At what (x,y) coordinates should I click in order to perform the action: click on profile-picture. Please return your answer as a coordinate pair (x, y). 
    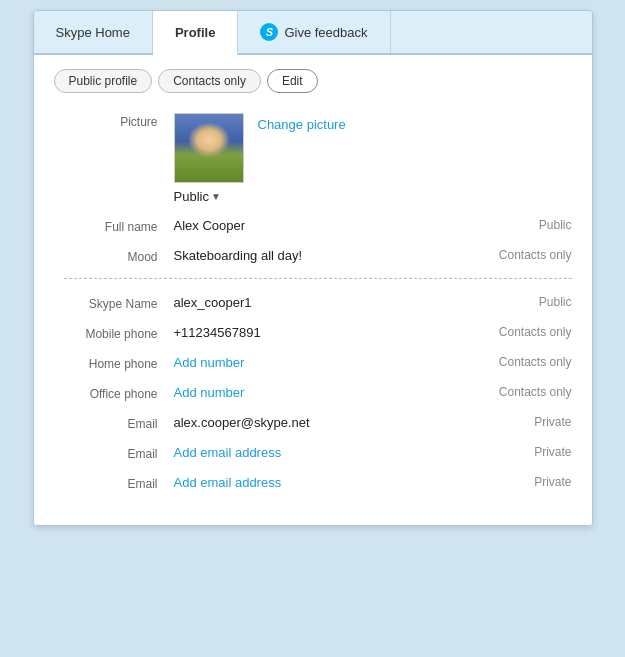
    Looking at the image, I should click on (209, 148).